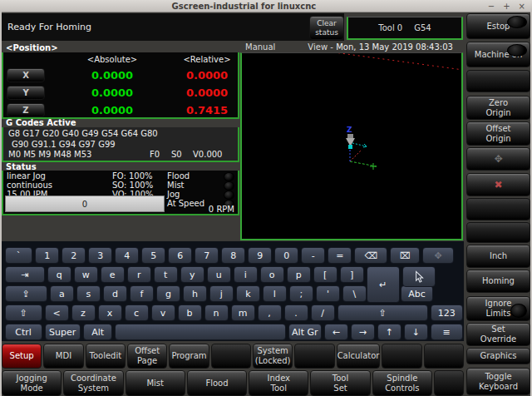  What do you see at coordinates (447, 332) in the screenshot?
I see `menu-key: ≡` at bounding box center [447, 332].